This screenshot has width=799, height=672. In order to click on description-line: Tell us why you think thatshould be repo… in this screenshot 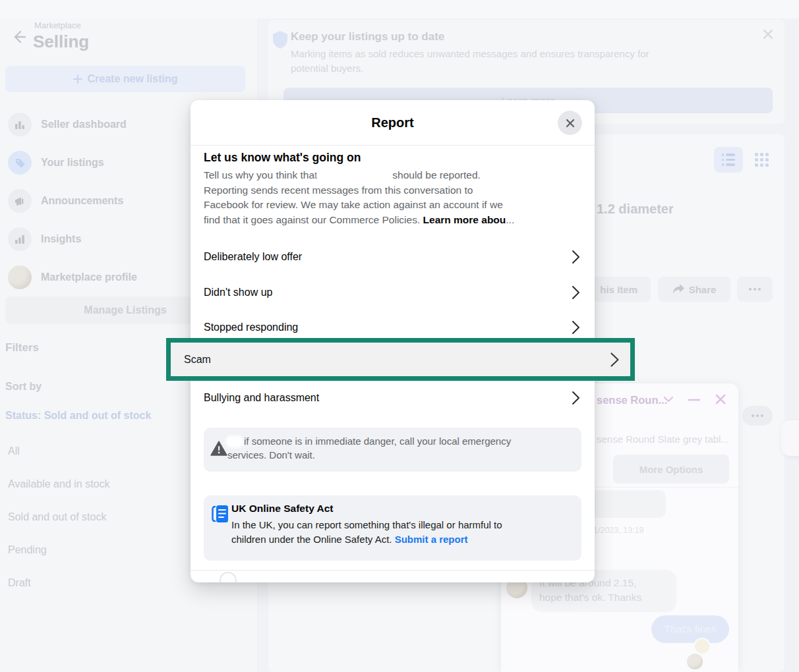, I will do `click(394, 175)`.